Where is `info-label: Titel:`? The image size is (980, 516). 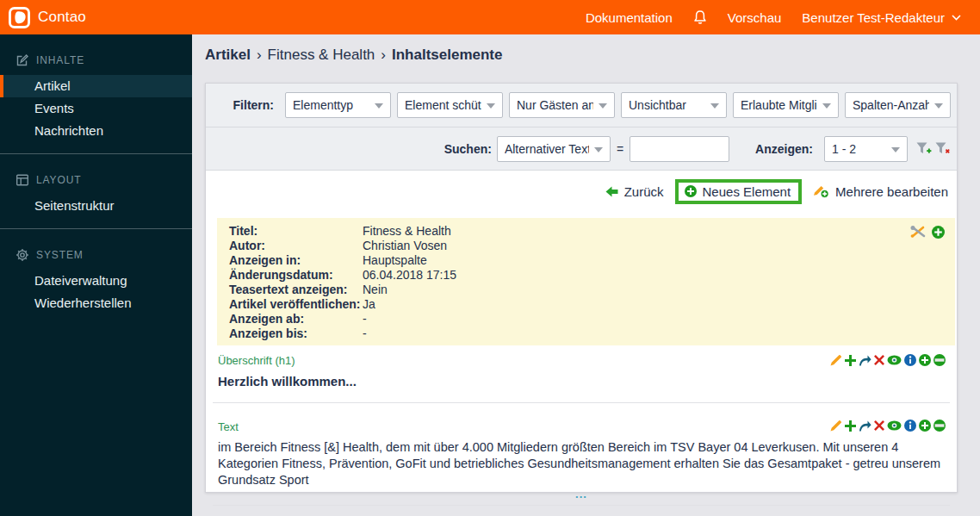 info-label: Titel: is located at coordinates (296, 231).